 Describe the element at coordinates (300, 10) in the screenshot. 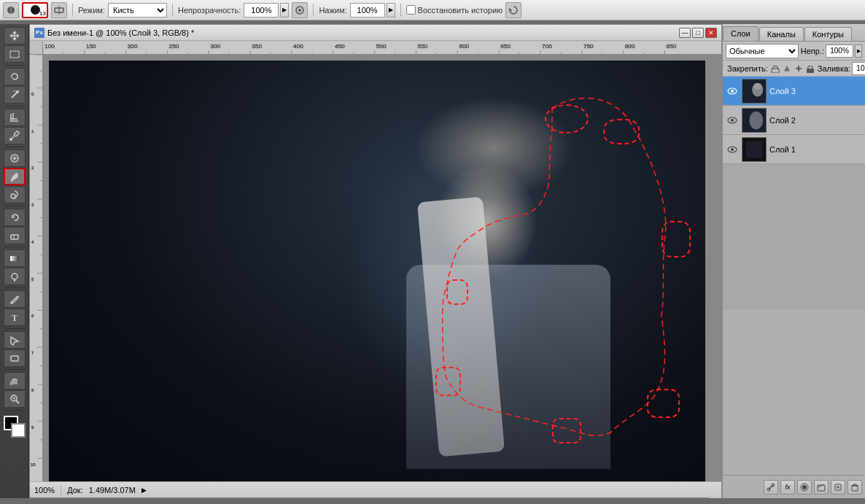

I see `airbrush-toggle` at that location.